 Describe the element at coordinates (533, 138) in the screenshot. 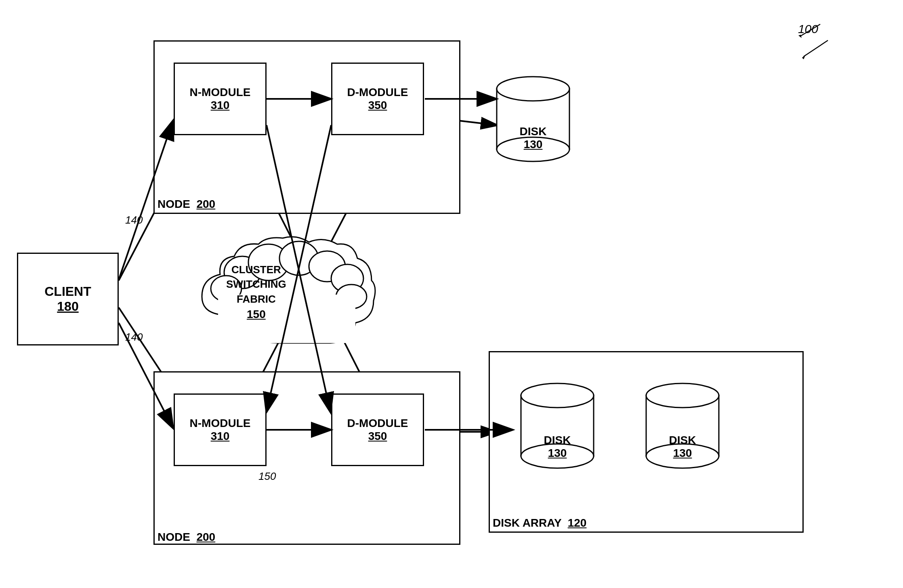

I see `disk-top-label: DISK 130` at that location.